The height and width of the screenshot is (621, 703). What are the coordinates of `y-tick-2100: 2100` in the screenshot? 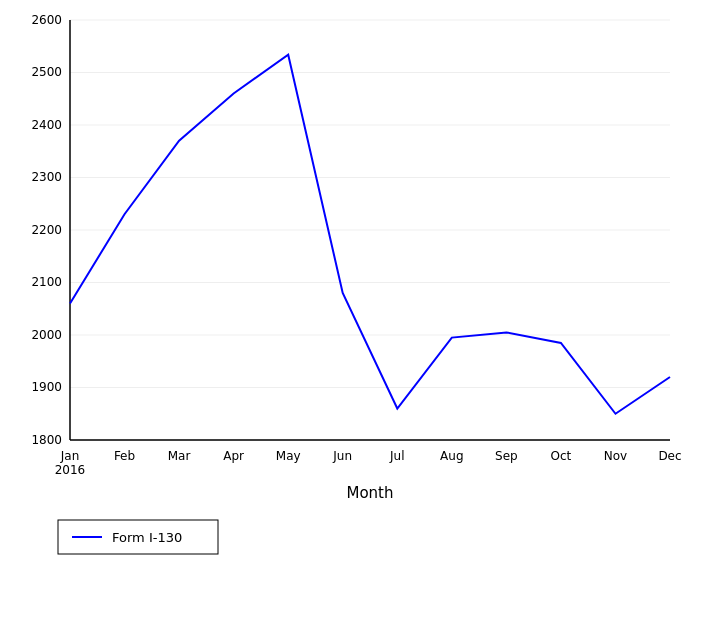 It's located at (46, 282).